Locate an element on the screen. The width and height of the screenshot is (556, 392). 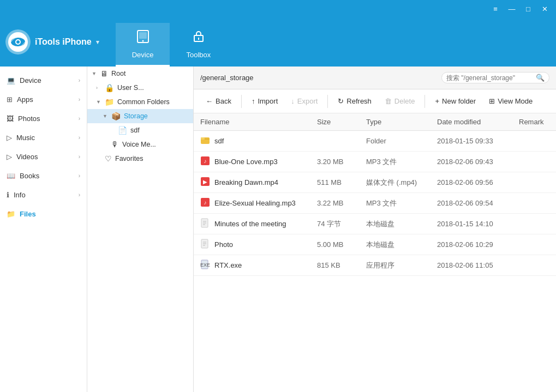
table-row: Minutes of the meeting 74 字节 本地磁盘 2018-0… is located at coordinates (375, 224).